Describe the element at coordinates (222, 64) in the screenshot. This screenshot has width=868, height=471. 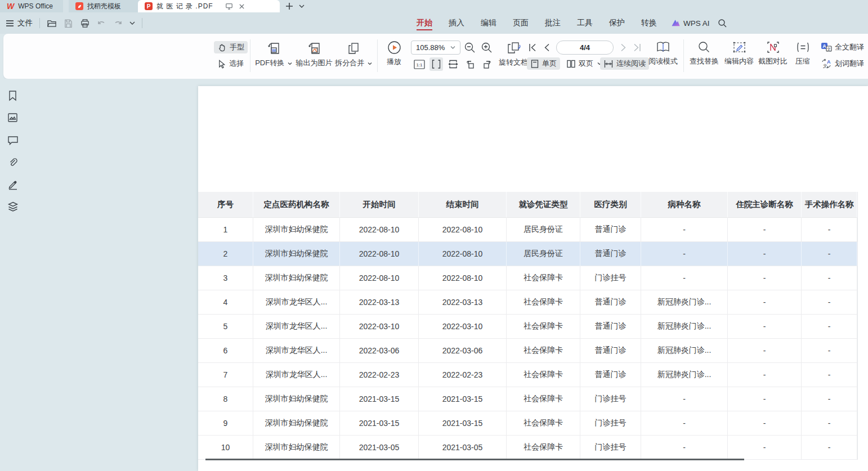
I see `cursor-icon` at that location.